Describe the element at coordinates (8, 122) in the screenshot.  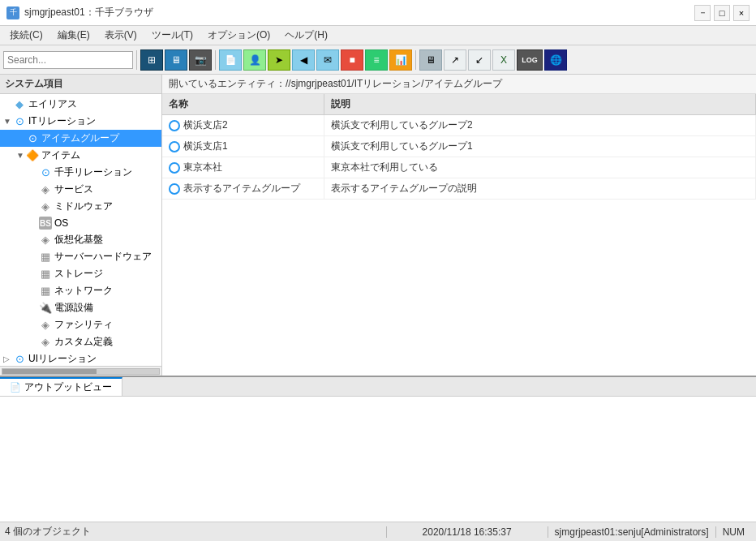
I see `expand-itrelation: ▼` at that location.